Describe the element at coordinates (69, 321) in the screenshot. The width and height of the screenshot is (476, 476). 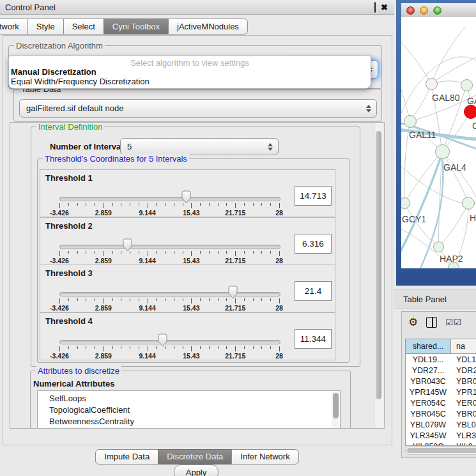
I see `threshold-label: Threshold 4` at that location.